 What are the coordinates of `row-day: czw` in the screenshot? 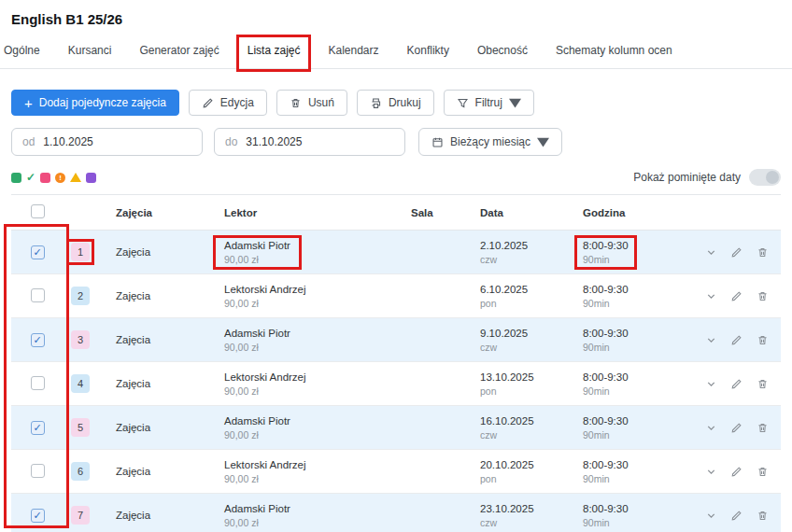 It's located at (524, 347).